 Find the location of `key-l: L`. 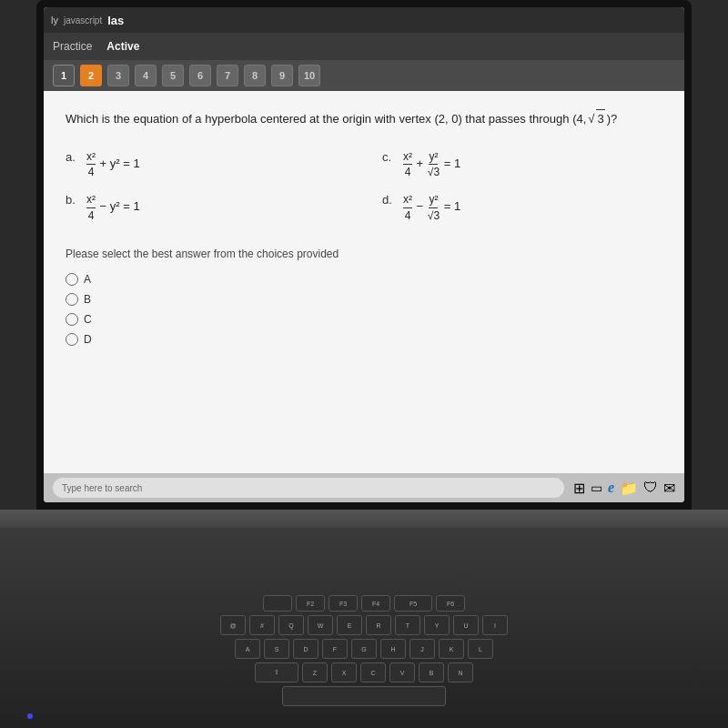

key-l: L is located at coordinates (480, 649).